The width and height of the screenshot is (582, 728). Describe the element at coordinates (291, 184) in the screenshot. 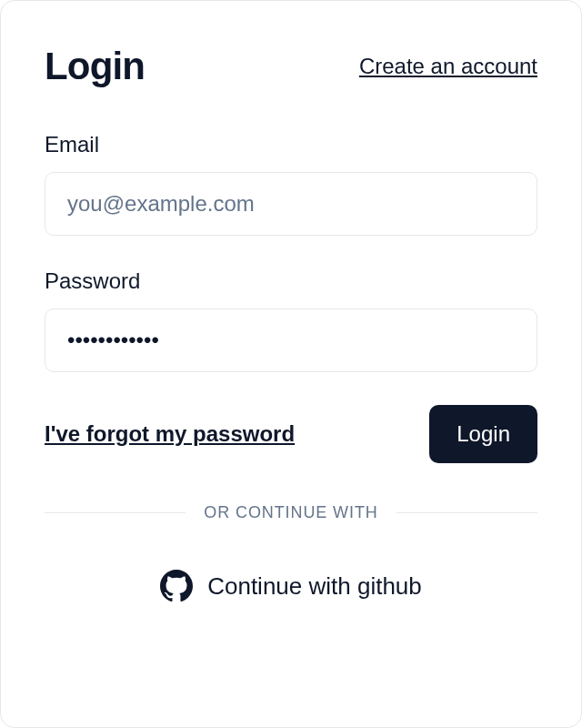

I see `email-field-group: Email` at that location.